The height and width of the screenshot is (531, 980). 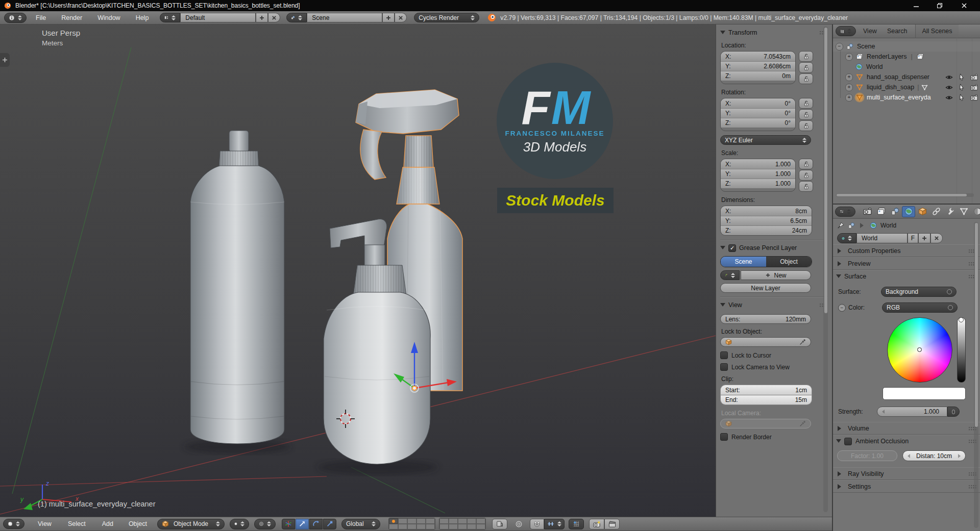 I want to click on manipulator-scale-button, so click(x=330, y=524).